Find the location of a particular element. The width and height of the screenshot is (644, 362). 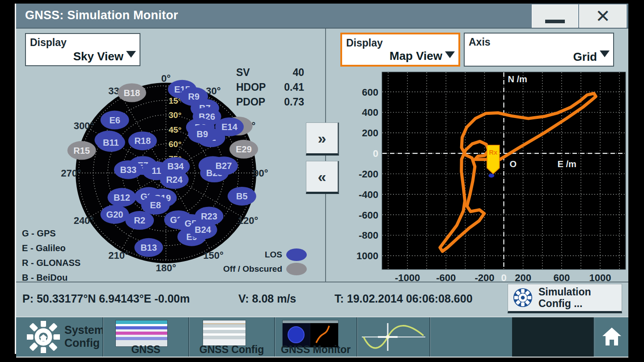

svg-text: 120° is located at coordinates (248, 221).